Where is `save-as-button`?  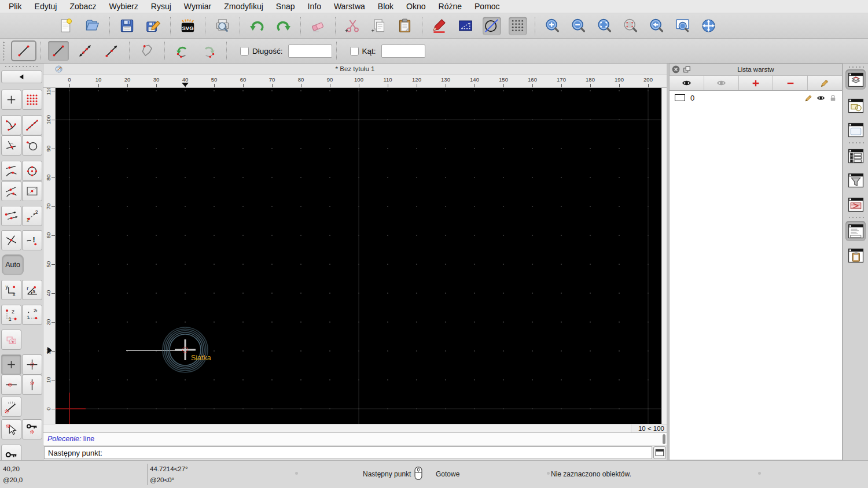
save-as-button is located at coordinates (153, 26).